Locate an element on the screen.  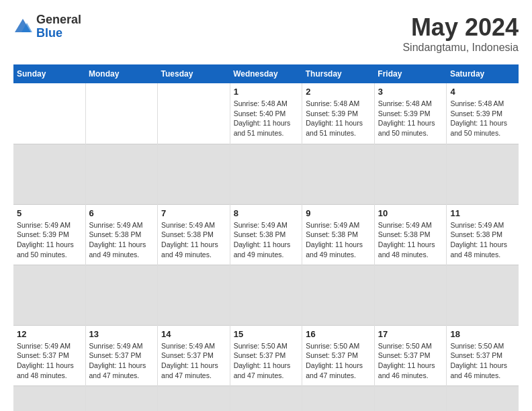
logo-general: General is located at coordinates (59, 20).